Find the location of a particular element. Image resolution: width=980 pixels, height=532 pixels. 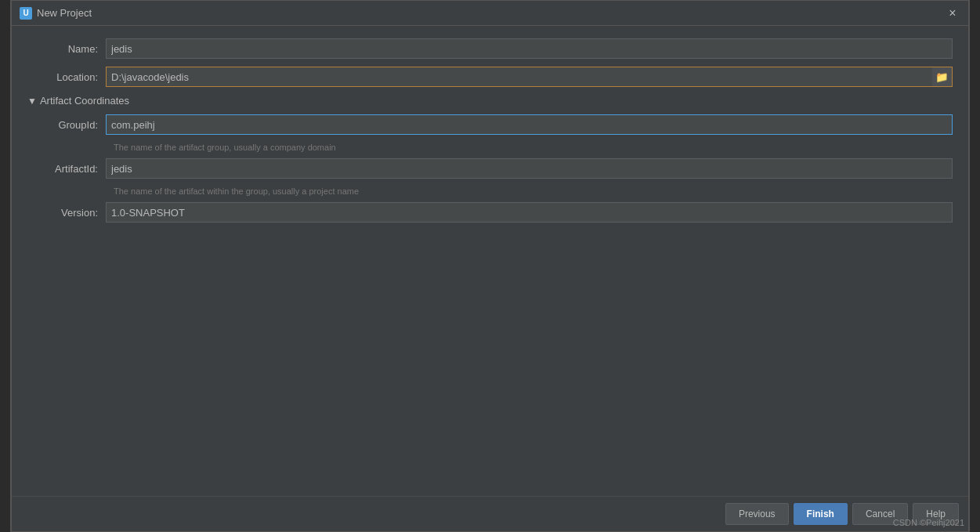

sidebar-left is located at coordinates (5, 266).